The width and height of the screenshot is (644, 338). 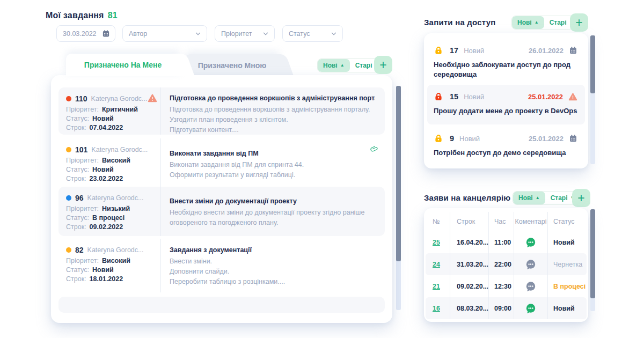 I want to click on task-row-110: 110 Kateryna Gorodc... Пріоритет:Критичн…, so click(x=222, y=111).